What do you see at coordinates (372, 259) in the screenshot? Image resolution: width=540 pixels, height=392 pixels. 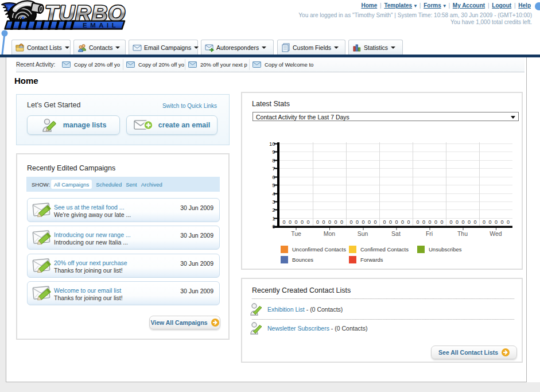 I see `svg-text: Forwards` at bounding box center [372, 259].